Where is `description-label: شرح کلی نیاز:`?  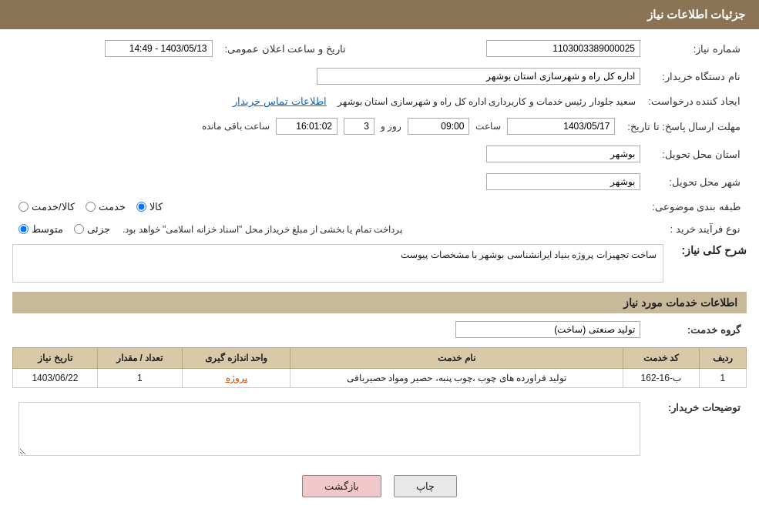
description-label: شرح کلی نیاز: is located at coordinates (708, 250).